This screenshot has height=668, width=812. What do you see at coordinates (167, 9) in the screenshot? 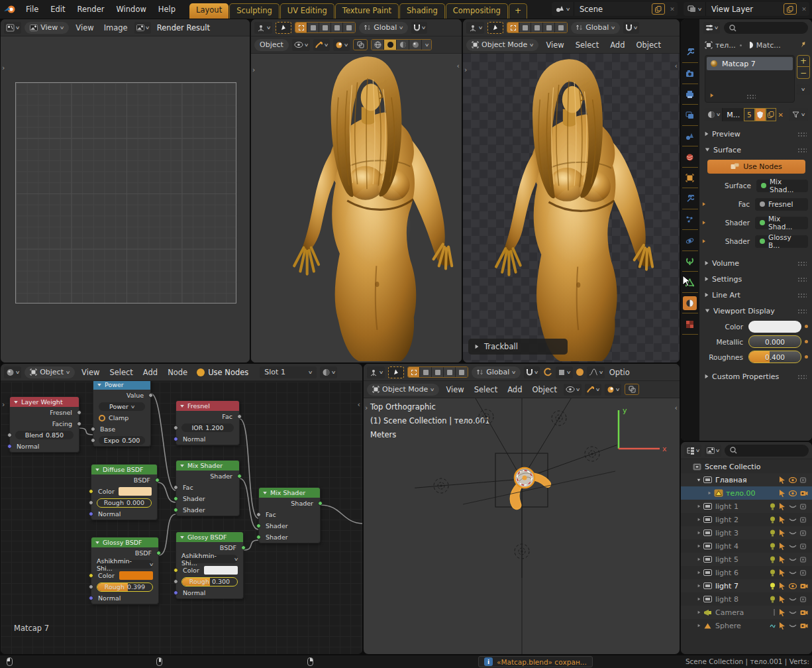
I see `menu-help: Help` at bounding box center [167, 9].